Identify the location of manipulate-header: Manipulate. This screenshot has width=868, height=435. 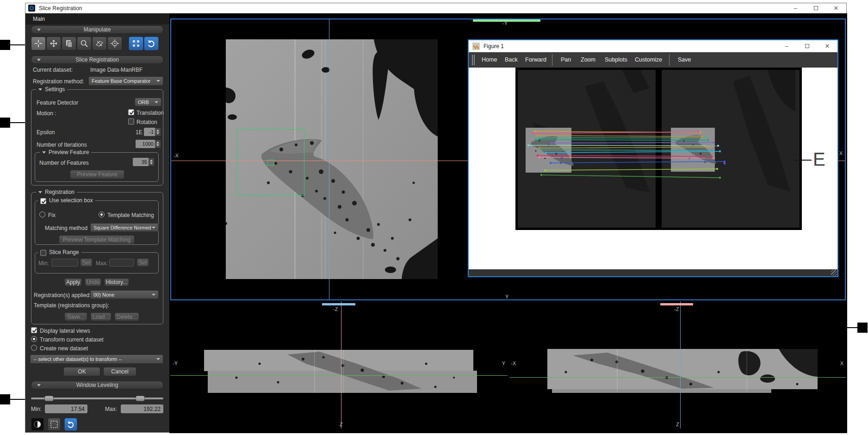
(97, 30).